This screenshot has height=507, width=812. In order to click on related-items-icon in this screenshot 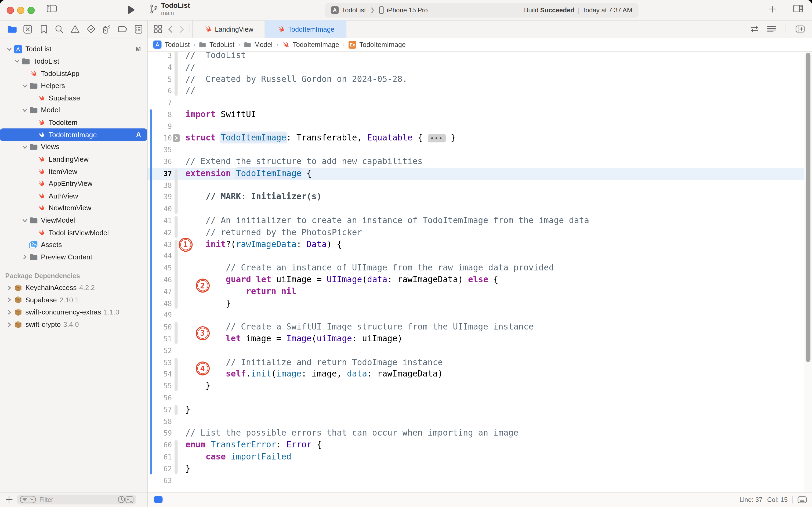, I will do `click(158, 29)`.